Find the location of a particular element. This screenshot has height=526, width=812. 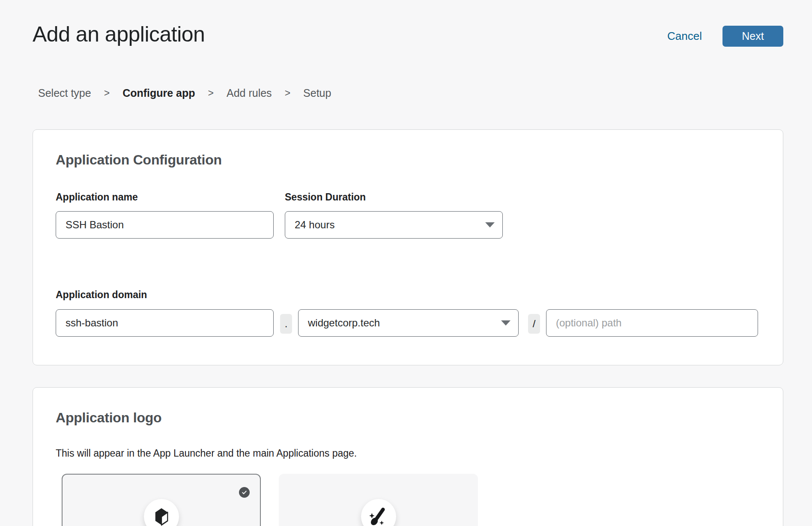

application-domain-row: . widgetcorp.tech / is located at coordinates (408, 323).